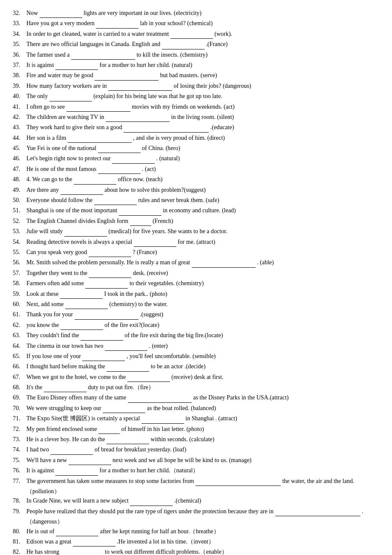 The width and height of the screenshot is (392, 555). Describe the element at coordinates (203, 44) in the screenshot. I see `item-content: There are two official languages in Cana…` at that location.